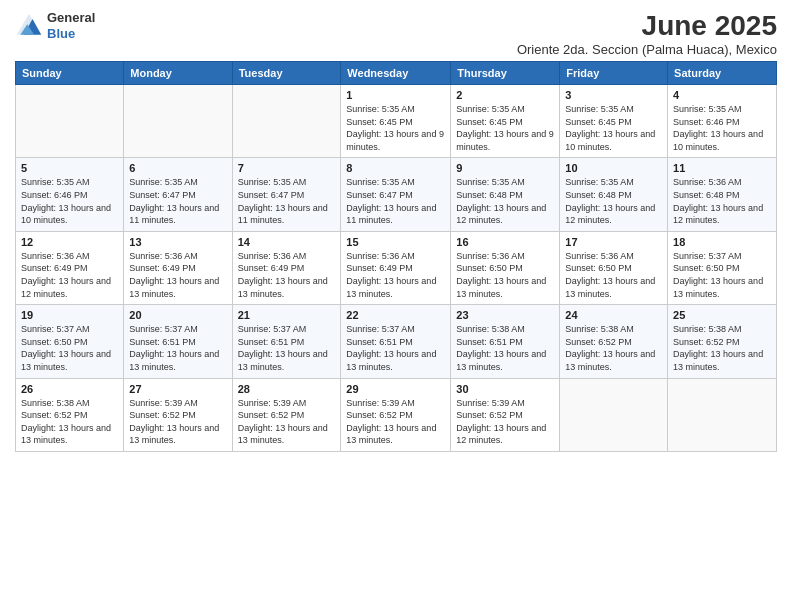 This screenshot has width=792, height=612. Describe the element at coordinates (286, 74) in the screenshot. I see `col-tuesday: Tuesday` at that location.